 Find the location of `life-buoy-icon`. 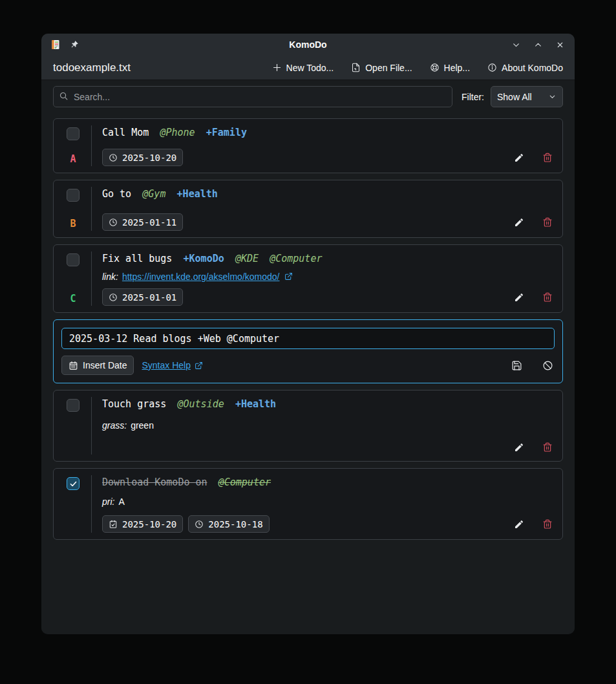

life-buoy-icon is located at coordinates (434, 67).